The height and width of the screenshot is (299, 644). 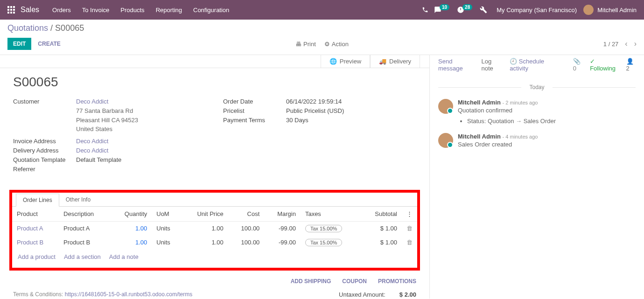 I want to click on col-uom: UoM, so click(x=167, y=214).